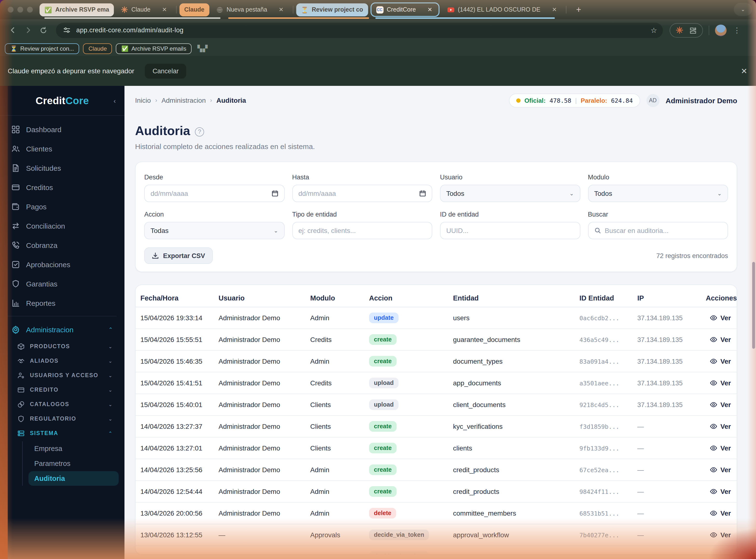 The width and height of the screenshot is (756, 559). What do you see at coordinates (658, 231) in the screenshot?
I see `buscar-input: Buscar en auditoria...` at bounding box center [658, 231].